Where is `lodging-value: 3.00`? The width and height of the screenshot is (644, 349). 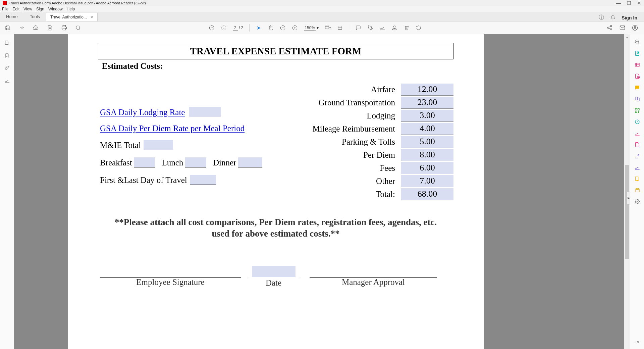 lodging-value: 3.00 is located at coordinates (427, 116).